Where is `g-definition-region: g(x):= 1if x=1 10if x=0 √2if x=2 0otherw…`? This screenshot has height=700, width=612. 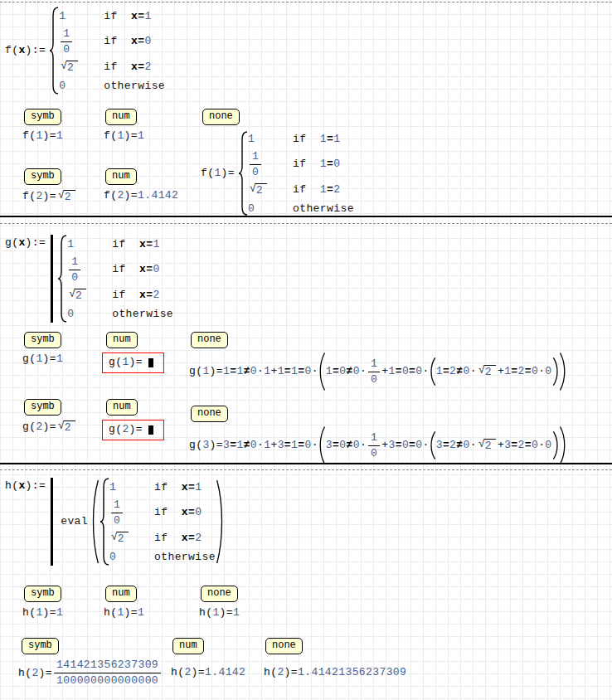
g-definition-region: g(x):= 1if x=1 10if x=0 √2if x=2 0otherw… is located at coordinates (90, 279).